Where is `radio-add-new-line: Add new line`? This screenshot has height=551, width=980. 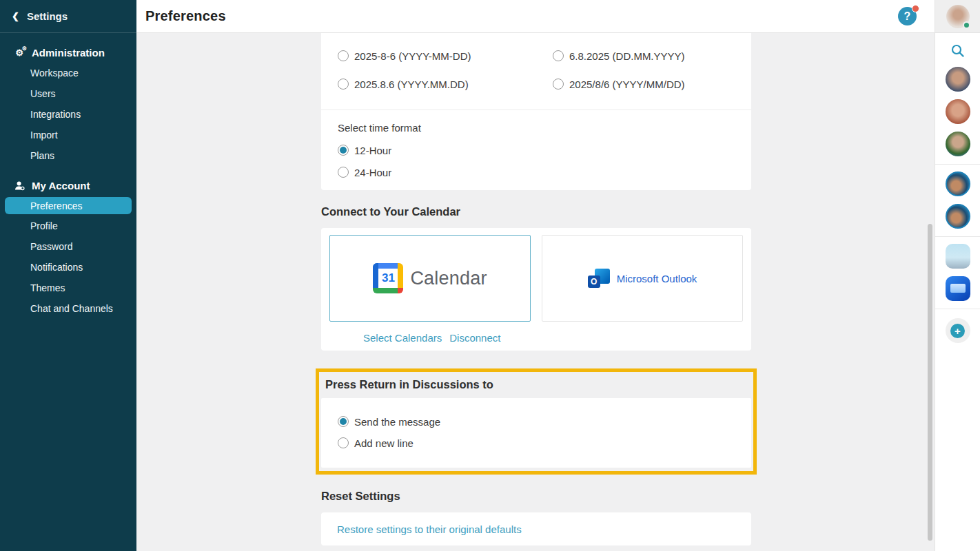 radio-add-new-line: Add new line is located at coordinates (544, 443).